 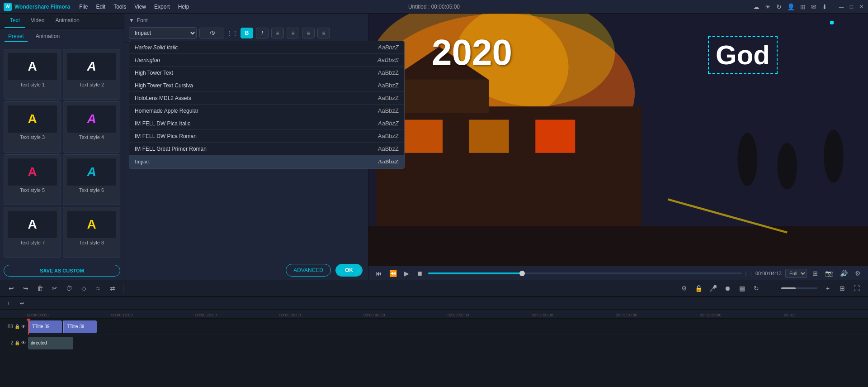 I want to click on transition-button: ⇄, so click(x=113, y=288).